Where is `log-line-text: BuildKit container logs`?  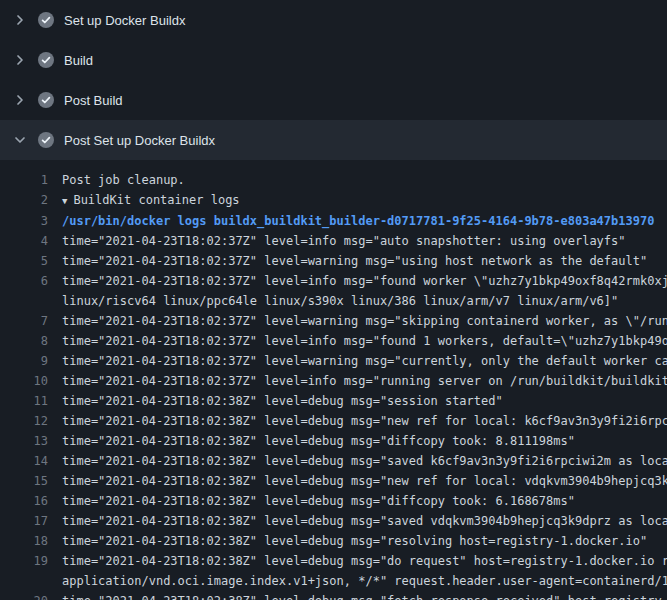
log-line-text: BuildKit container logs is located at coordinates (156, 200).